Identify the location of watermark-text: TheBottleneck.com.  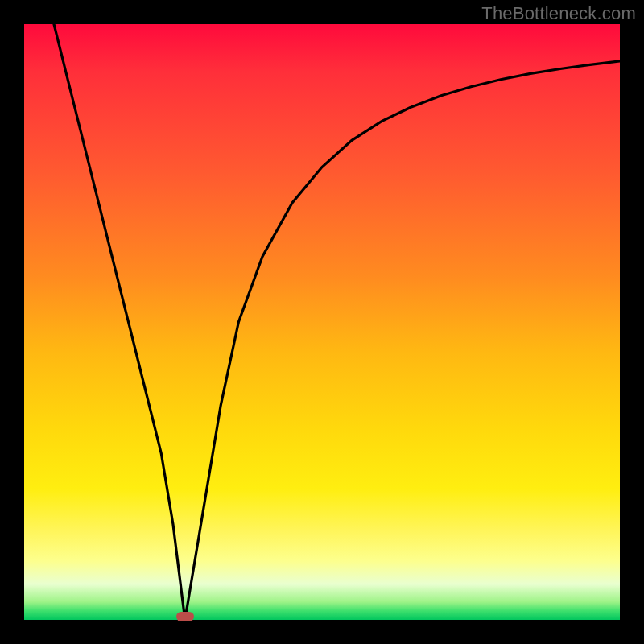
(559, 14).